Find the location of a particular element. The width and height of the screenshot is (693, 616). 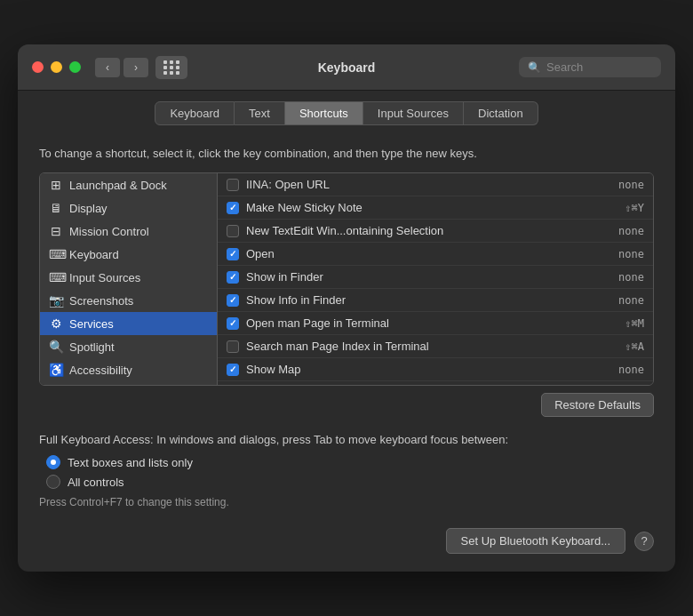

restore-defaults-button: Restore Defaults is located at coordinates (597, 405).